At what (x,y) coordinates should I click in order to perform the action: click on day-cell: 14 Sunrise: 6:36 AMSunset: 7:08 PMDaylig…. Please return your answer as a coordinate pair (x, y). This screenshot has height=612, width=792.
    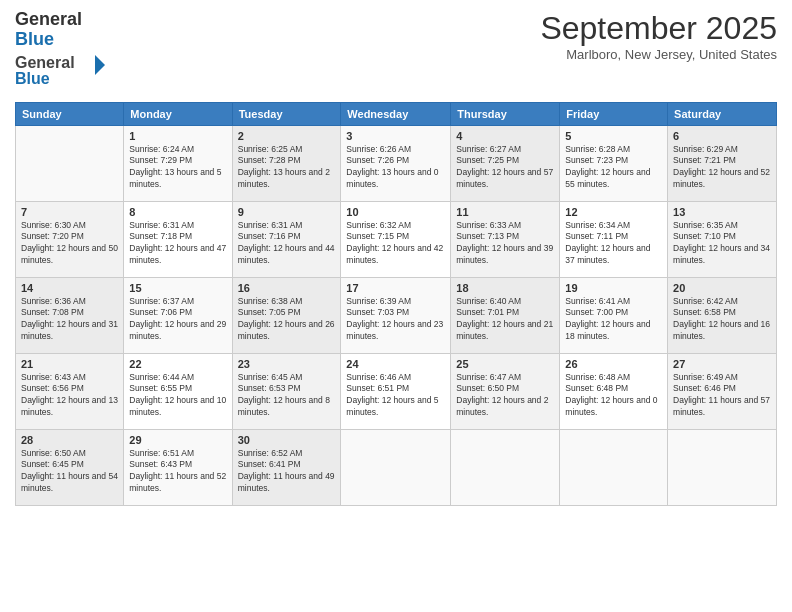
    Looking at the image, I should click on (70, 315).